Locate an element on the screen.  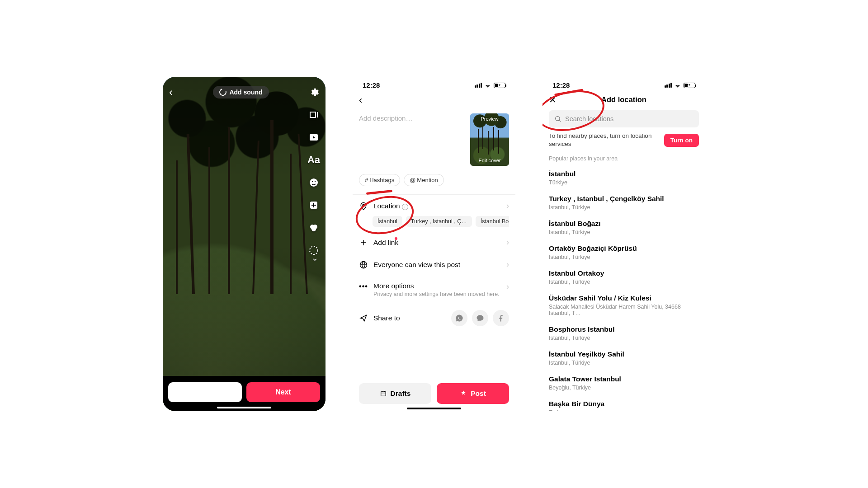
gear-icon is located at coordinates (314, 92).